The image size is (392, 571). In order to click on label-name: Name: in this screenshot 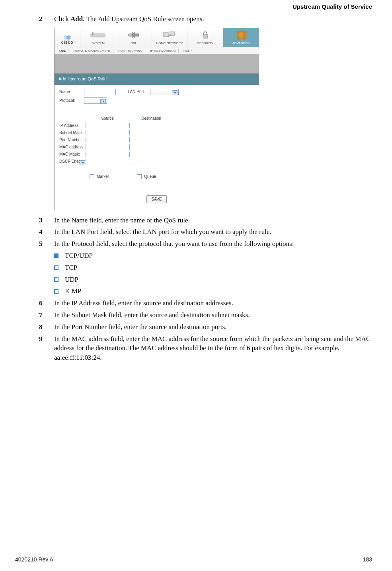, I will do `click(72, 92)`.